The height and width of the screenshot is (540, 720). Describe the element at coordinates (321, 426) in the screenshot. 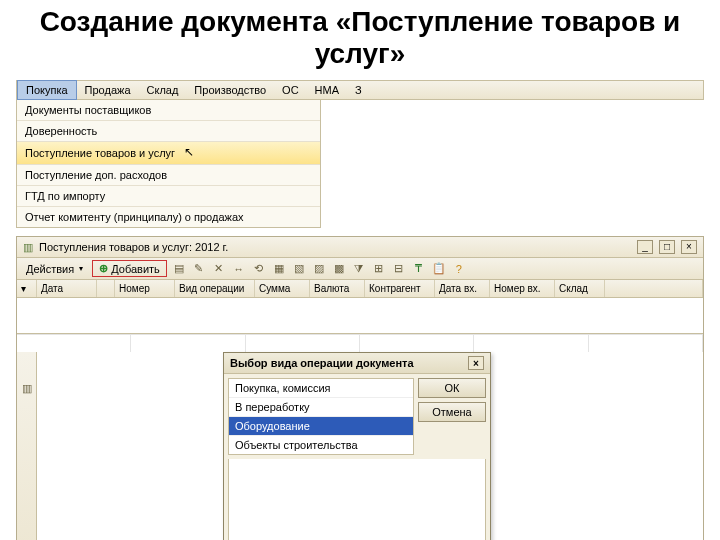

I see `op-equipment: Оборудование` at that location.